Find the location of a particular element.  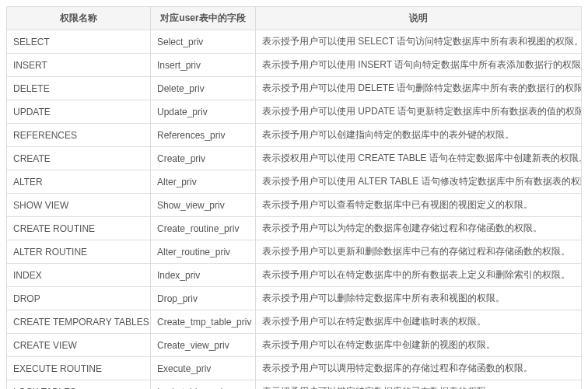

table-row: CREATE TEMPORARY TABLESCreate_tmp_table_… is located at coordinates (294, 322).